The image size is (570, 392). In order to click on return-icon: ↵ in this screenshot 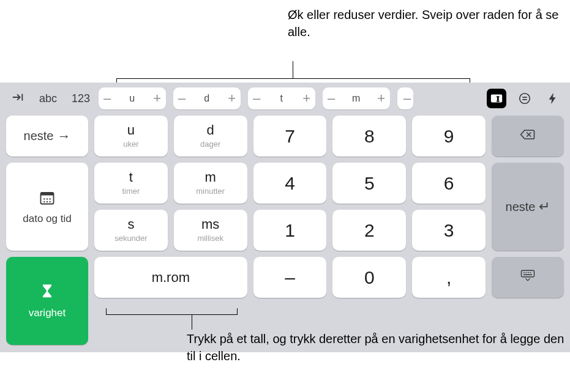, I will do `click(544, 207)`.